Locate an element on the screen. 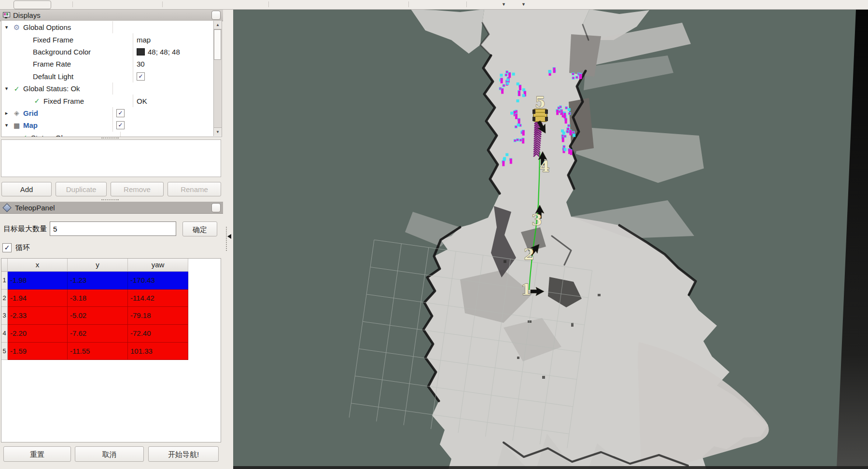  panel-map-splitter is located at coordinates (228, 239).